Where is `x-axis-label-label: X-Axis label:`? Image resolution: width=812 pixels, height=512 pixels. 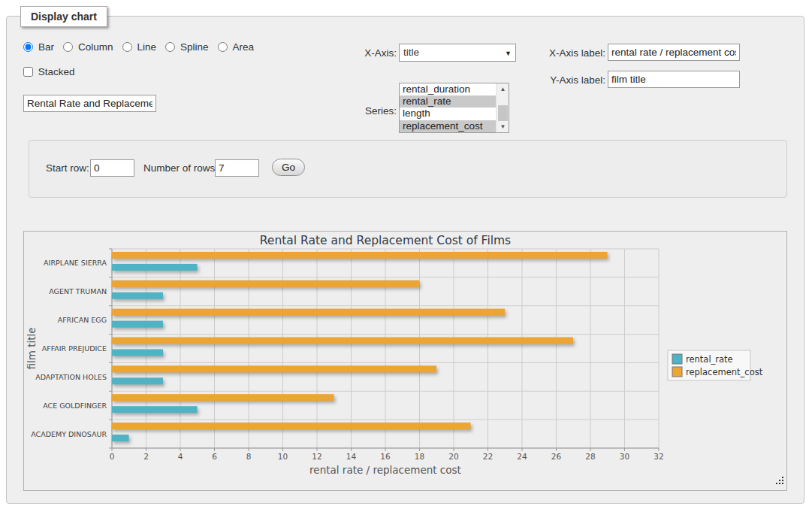
x-axis-label-label: X-Axis label: is located at coordinates (568, 53).